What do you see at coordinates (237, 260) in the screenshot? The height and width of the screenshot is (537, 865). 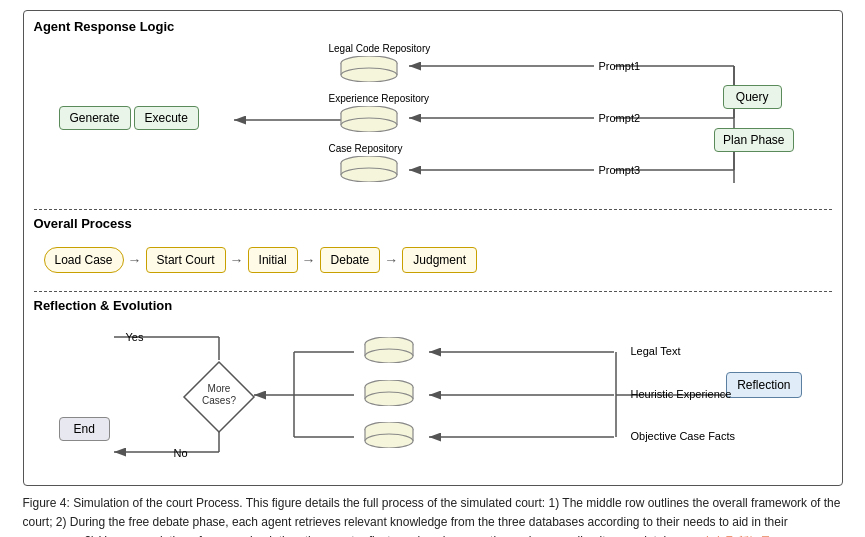 I see `arrow-2: →` at bounding box center [237, 260].